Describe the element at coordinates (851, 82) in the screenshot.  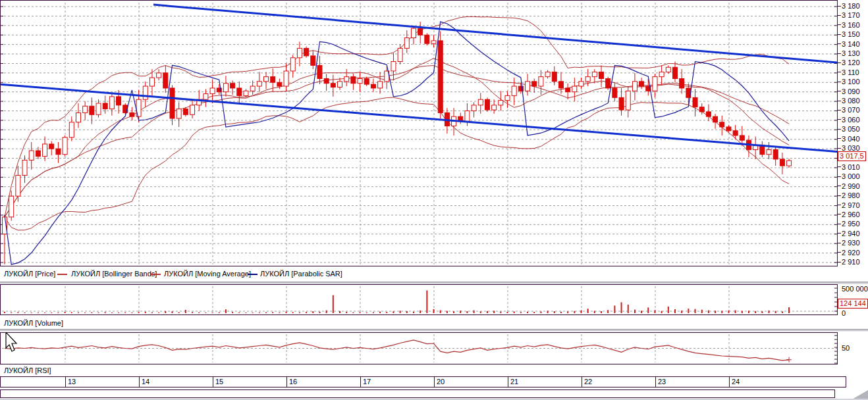
I see `y-axis-label: 3 100` at that location.